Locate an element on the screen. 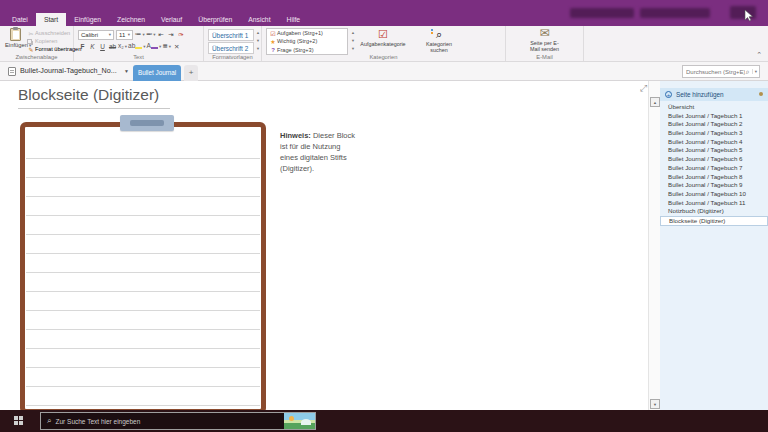  tag-aufgaben: ☑ Aufgaben (Strg+1) is located at coordinates (307, 33).